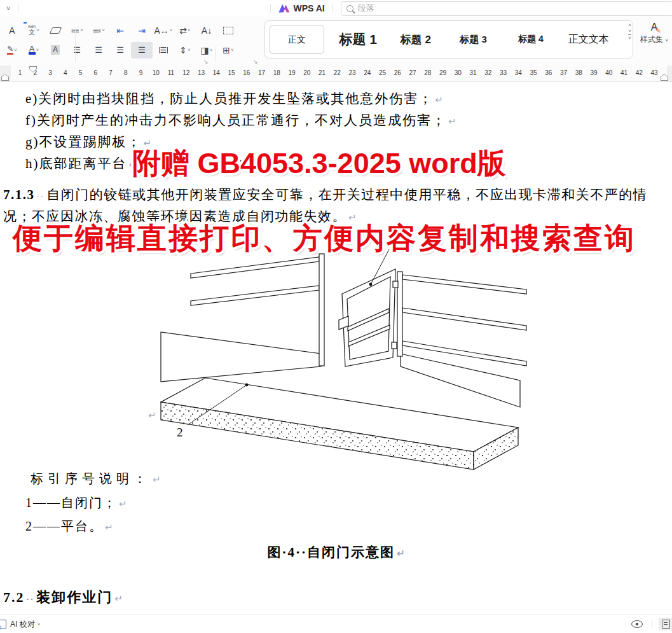 The image size is (672, 633). I want to click on ruler-number: 10, so click(156, 73).